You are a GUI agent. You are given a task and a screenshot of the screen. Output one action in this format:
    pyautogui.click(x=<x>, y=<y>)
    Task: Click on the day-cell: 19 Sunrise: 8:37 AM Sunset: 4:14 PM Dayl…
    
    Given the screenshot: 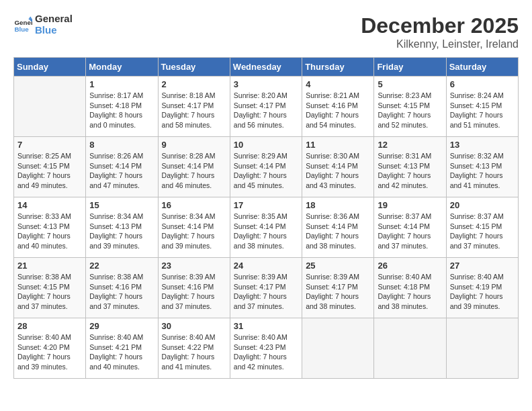 What is the action you would take?
    pyautogui.click(x=410, y=228)
    